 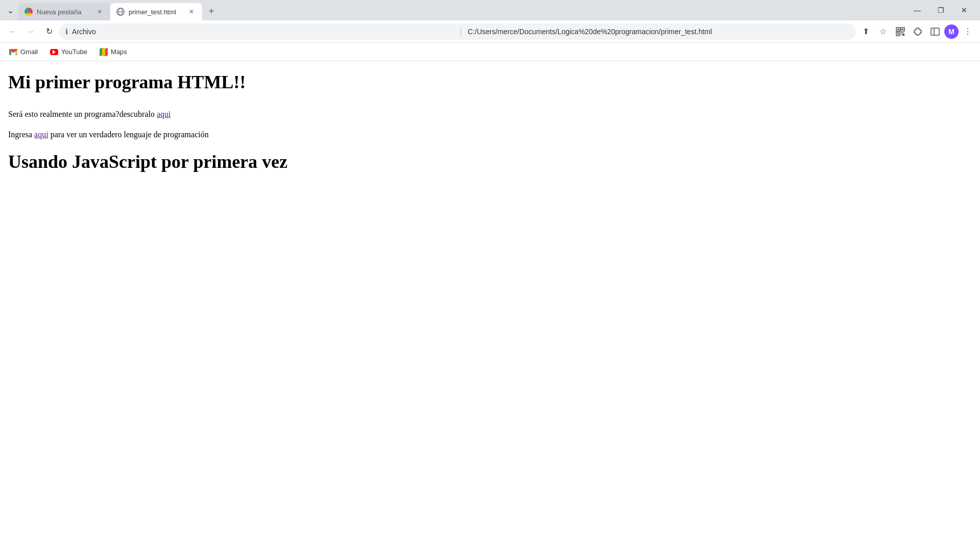 I want to click on tab-nueva-icon, so click(x=29, y=12).